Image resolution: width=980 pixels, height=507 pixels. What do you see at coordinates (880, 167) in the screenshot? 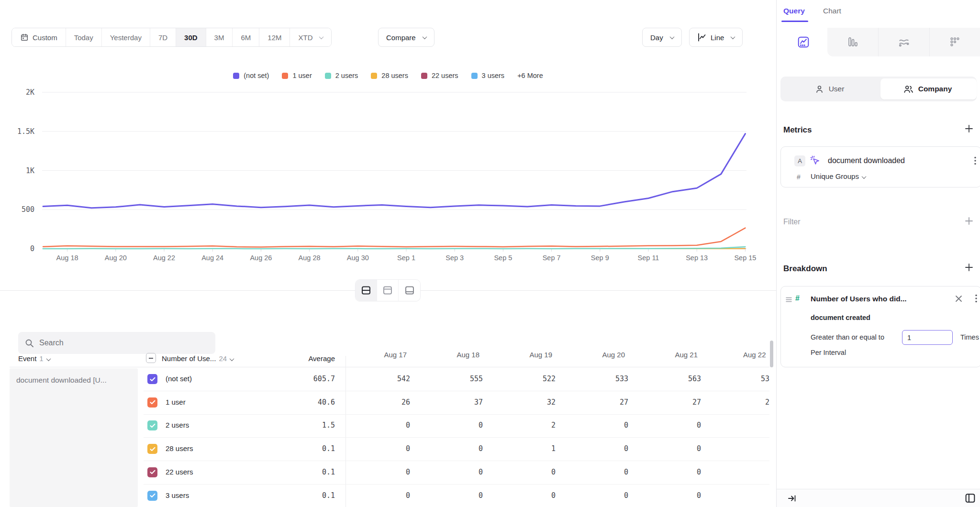
I see `metric-card: A document downloaded # Unique Groups` at bounding box center [880, 167].